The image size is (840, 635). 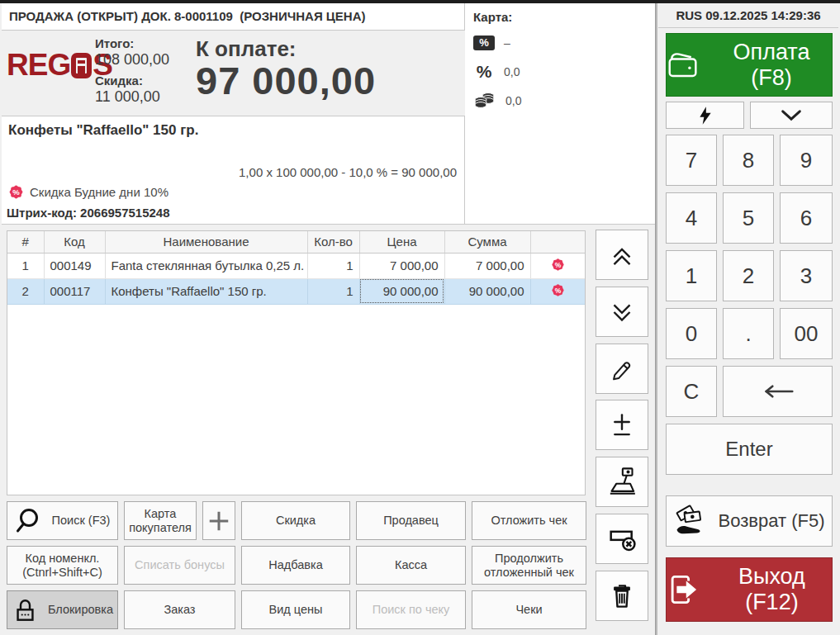 I want to click on percent-icon: %, so click(x=484, y=72).